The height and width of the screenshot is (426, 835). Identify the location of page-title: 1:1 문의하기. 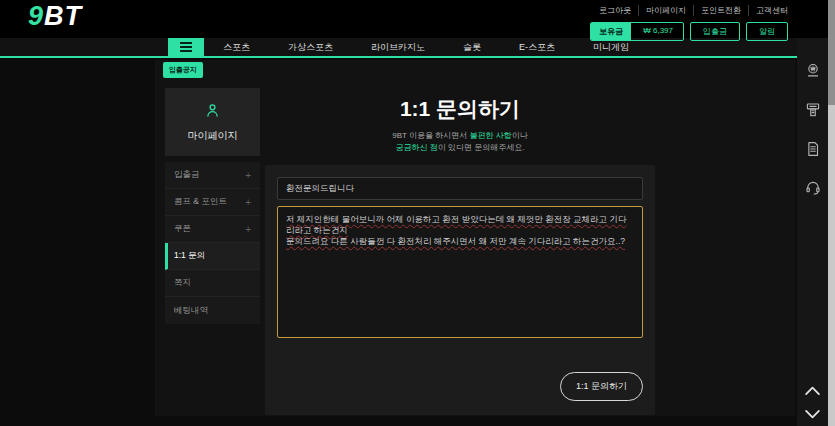
(460, 109).